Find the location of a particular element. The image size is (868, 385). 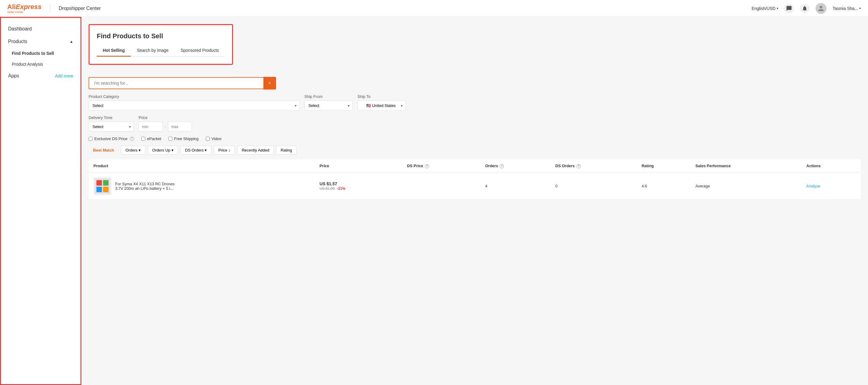

product-thumbnail is located at coordinates (102, 186).